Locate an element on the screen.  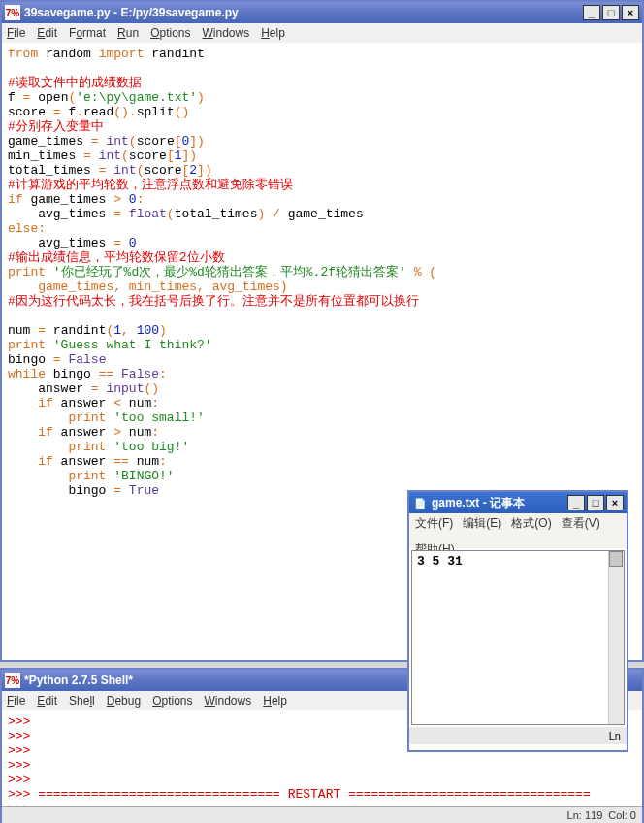
status-ln: Ln is located at coordinates (615, 736).